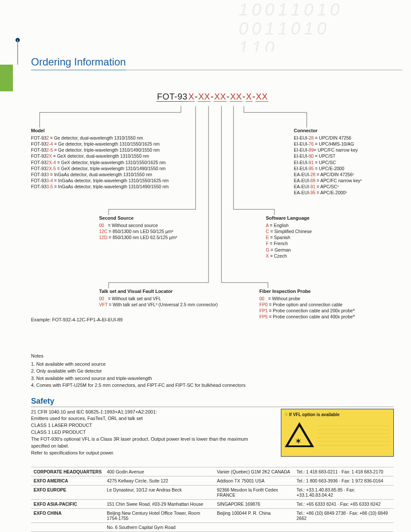 The width and height of the screenshot is (411, 532). I want to click on code-x1: X, so click(191, 96).